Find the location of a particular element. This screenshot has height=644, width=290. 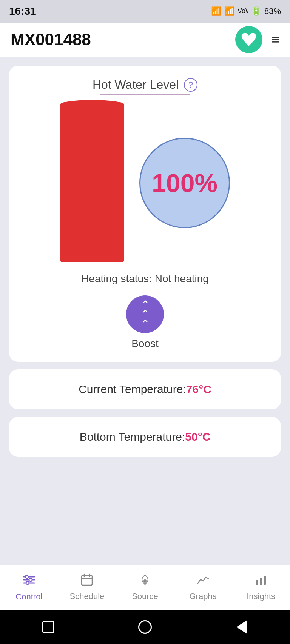

recents-icon is located at coordinates (48, 627).